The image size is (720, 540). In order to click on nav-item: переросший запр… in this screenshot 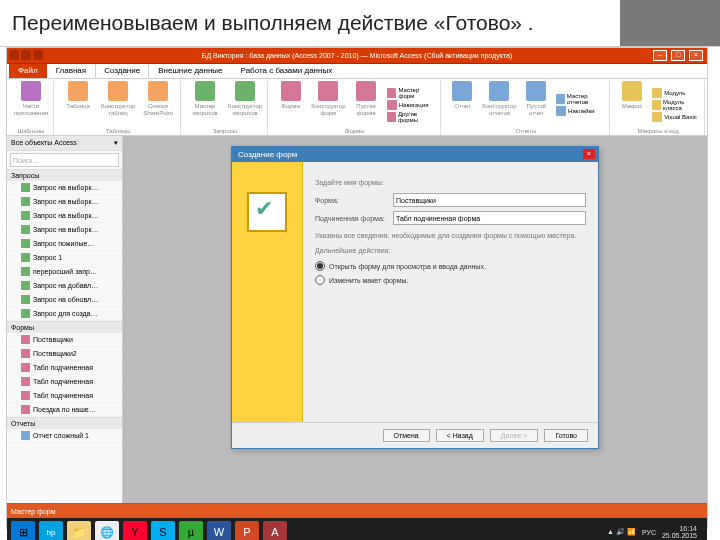, I will do `click(64, 272)`.